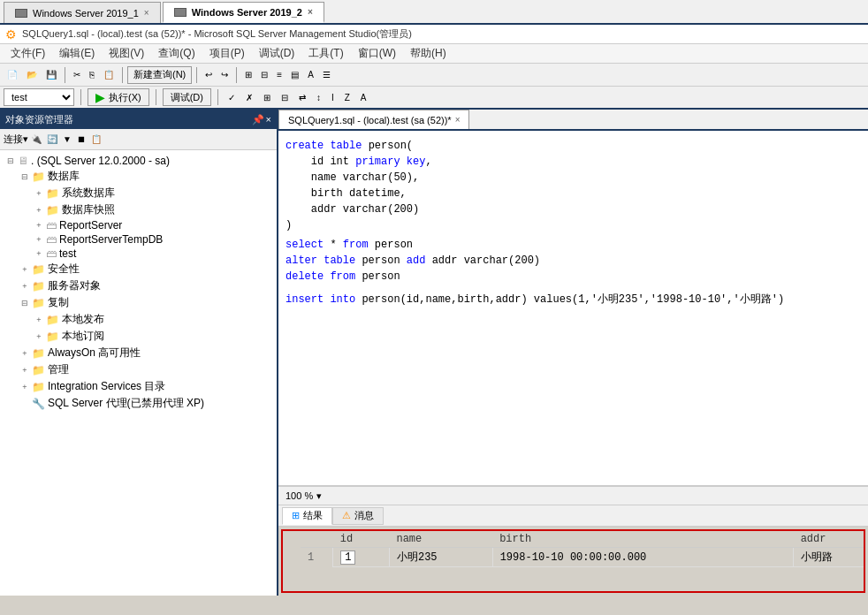 This screenshot has width=868, height=615. Describe the element at coordinates (25, 404) in the screenshot. I see `expand-agent` at that location.